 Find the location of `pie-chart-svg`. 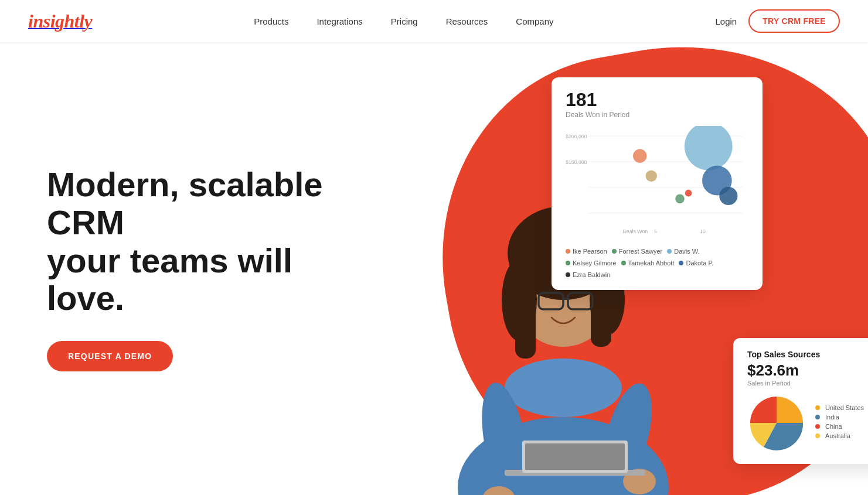

pie-chart-svg is located at coordinates (777, 423).